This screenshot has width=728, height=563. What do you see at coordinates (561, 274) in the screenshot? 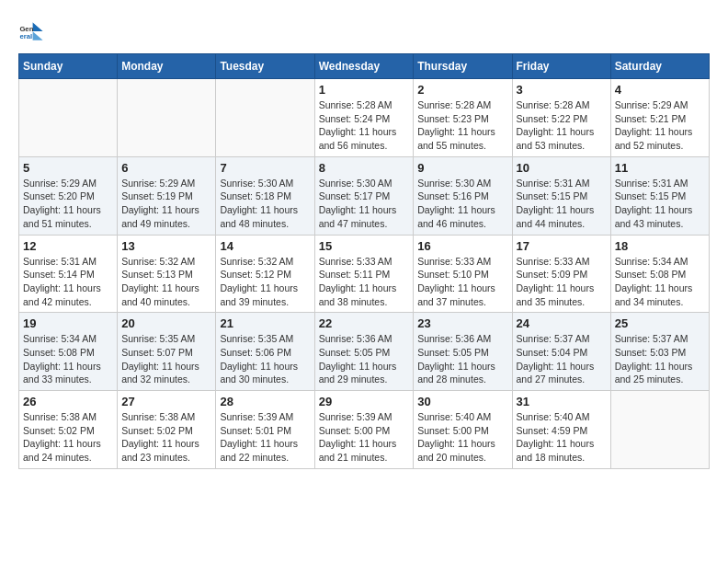
I see `calendar-cell: 17Sunrise: 5:33 AMSunset: 5:09 PMDayligh…` at bounding box center [561, 274].